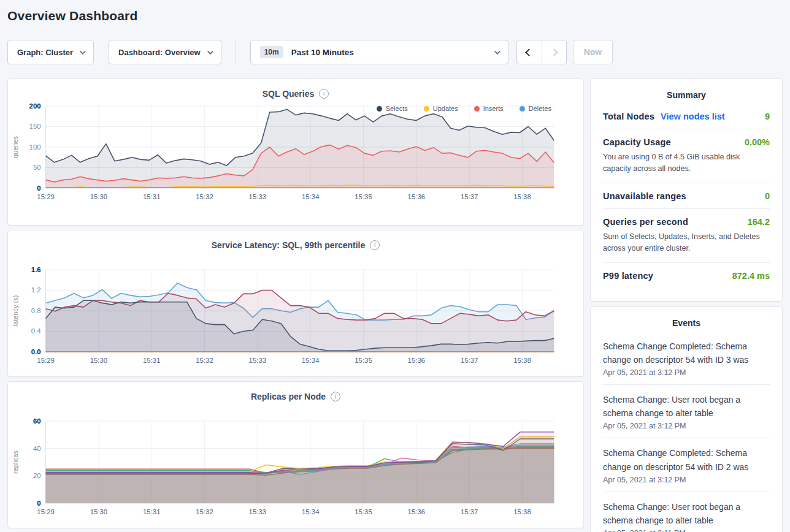 This screenshot has width=790, height=532. I want to click on summary-value: 0.00%, so click(757, 142).